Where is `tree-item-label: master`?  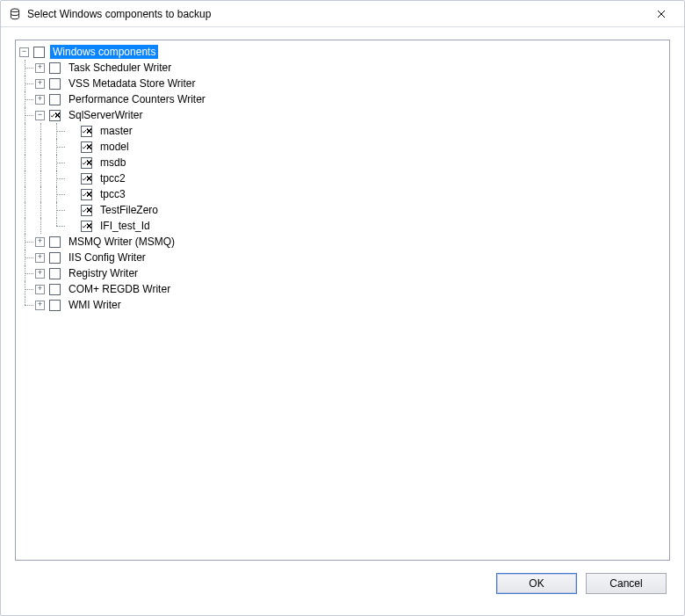 tree-item-label: master is located at coordinates (116, 131).